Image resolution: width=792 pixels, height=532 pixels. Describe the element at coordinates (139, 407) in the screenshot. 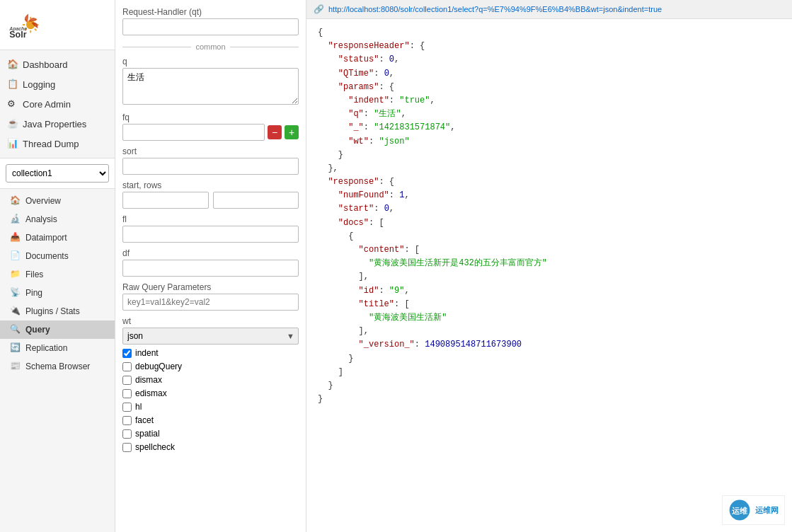

I see `hl-label: hl` at that location.